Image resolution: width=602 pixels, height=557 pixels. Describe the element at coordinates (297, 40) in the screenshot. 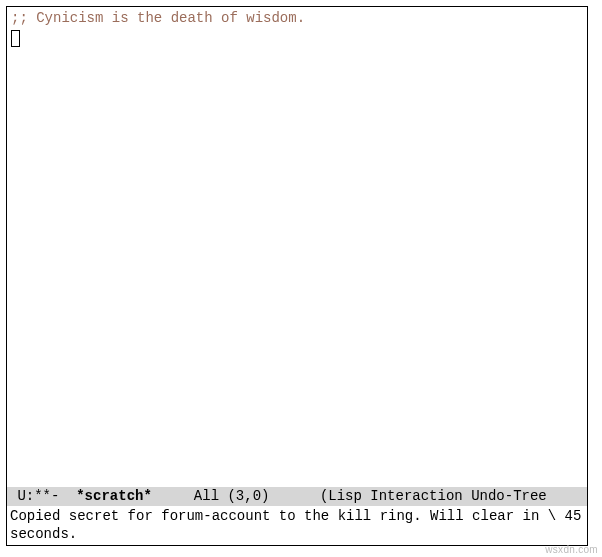

I see `cursor-line` at that location.